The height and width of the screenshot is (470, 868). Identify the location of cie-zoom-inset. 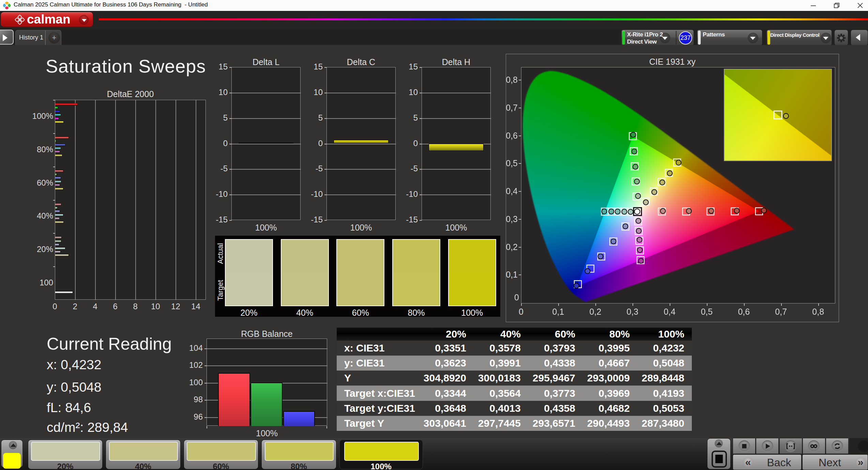
(778, 115).